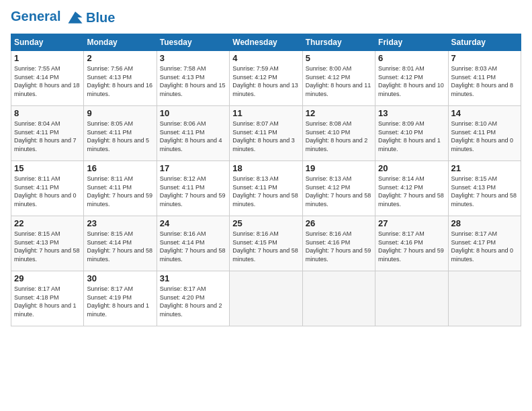 This screenshot has height=411, width=532. Describe the element at coordinates (339, 43) in the screenshot. I see `col-header-thursday: Thursday` at that location.